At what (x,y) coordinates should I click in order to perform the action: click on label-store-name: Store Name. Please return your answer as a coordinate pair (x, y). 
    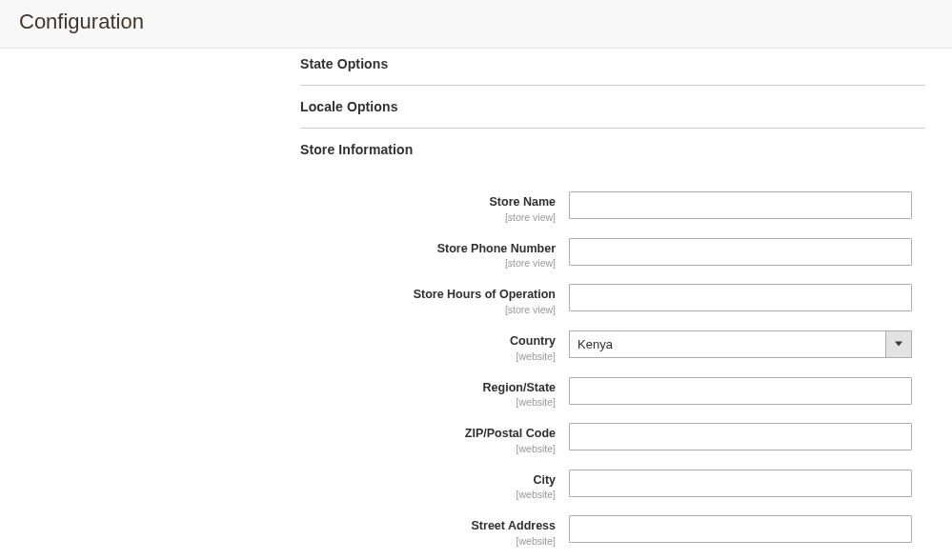
    Looking at the image, I should click on (522, 202).